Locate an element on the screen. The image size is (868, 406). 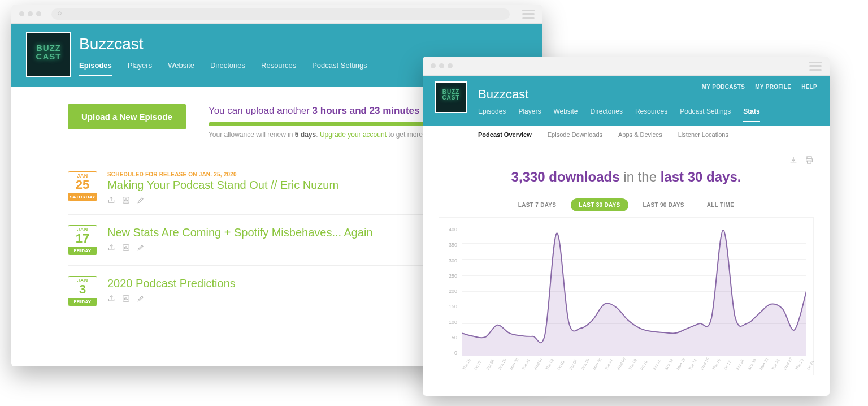
y-tick: 100 is located at coordinates (450, 322).